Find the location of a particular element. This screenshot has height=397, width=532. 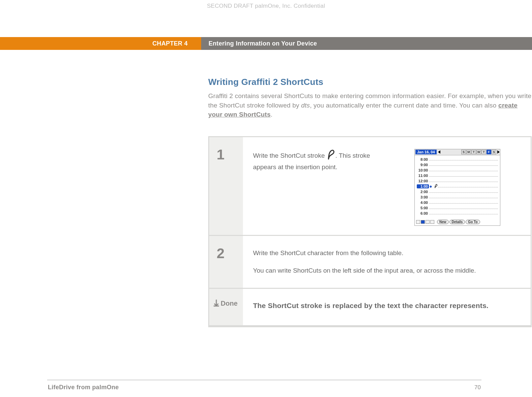

day-w: W is located at coordinates (479, 152).